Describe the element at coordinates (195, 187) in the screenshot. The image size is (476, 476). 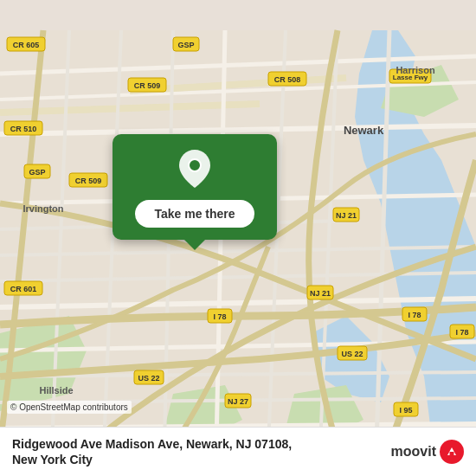
I see `cta-card: Take me there` at that location.